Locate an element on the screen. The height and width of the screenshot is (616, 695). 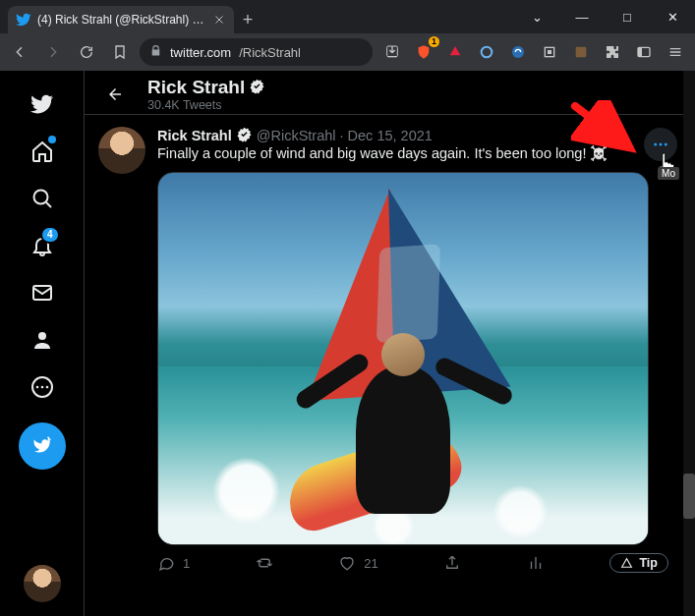
app-menu-icon is located at coordinates (675, 52).